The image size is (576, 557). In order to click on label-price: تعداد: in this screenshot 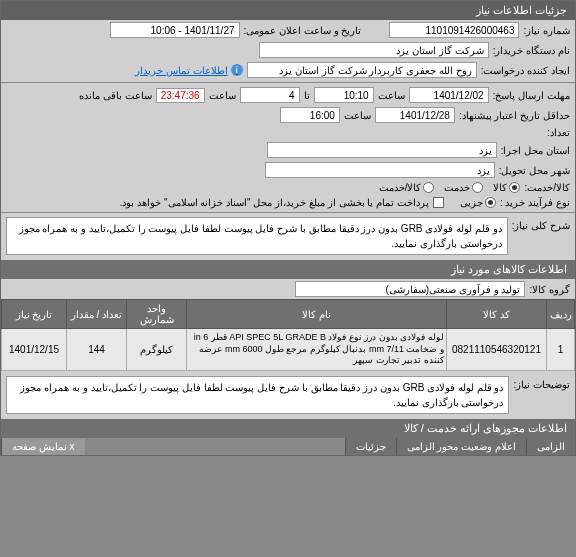, I will do `click(558, 132)`.